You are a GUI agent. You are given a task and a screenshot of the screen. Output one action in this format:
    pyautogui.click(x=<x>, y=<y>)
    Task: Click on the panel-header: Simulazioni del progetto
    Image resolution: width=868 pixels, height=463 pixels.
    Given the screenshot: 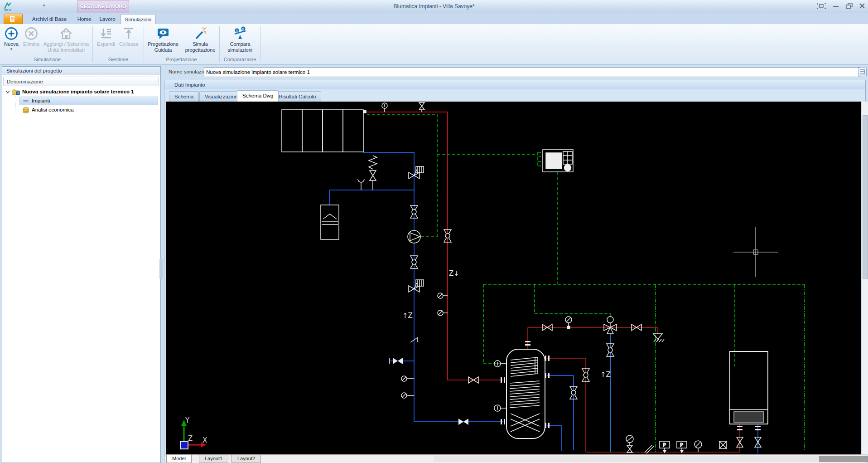 What is the action you would take?
    pyautogui.click(x=82, y=71)
    